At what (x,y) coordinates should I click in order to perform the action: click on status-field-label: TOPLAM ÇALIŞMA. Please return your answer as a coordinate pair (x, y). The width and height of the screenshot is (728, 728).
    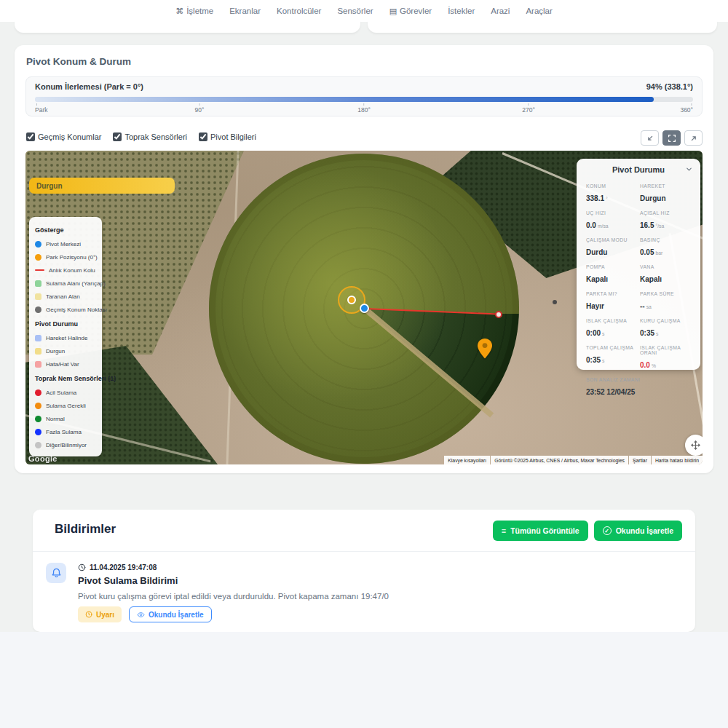
    Looking at the image, I should click on (612, 348).